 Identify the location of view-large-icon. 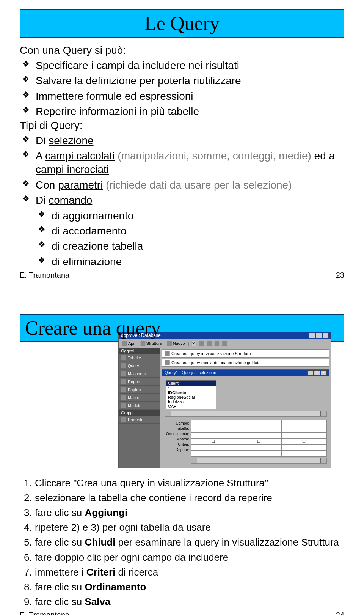
(202, 343).